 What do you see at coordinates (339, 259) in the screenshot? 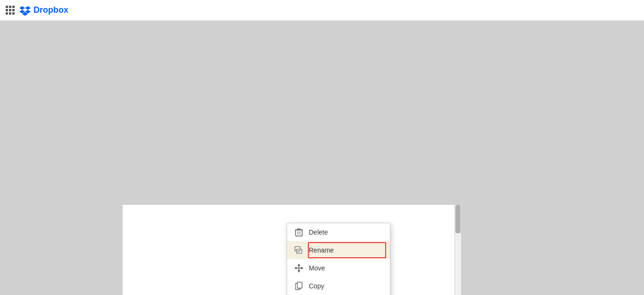
I see `context-menu: Delete Rename` at bounding box center [339, 259].